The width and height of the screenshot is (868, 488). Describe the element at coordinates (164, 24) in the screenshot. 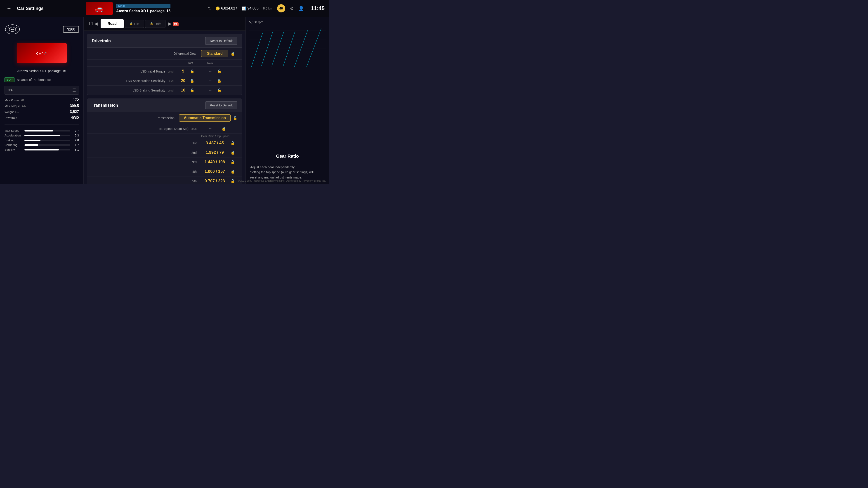

I see `tab-bar: L1 ◀ Road 🔒 Dirt 🔒 Drift ▶ R1` at that location.